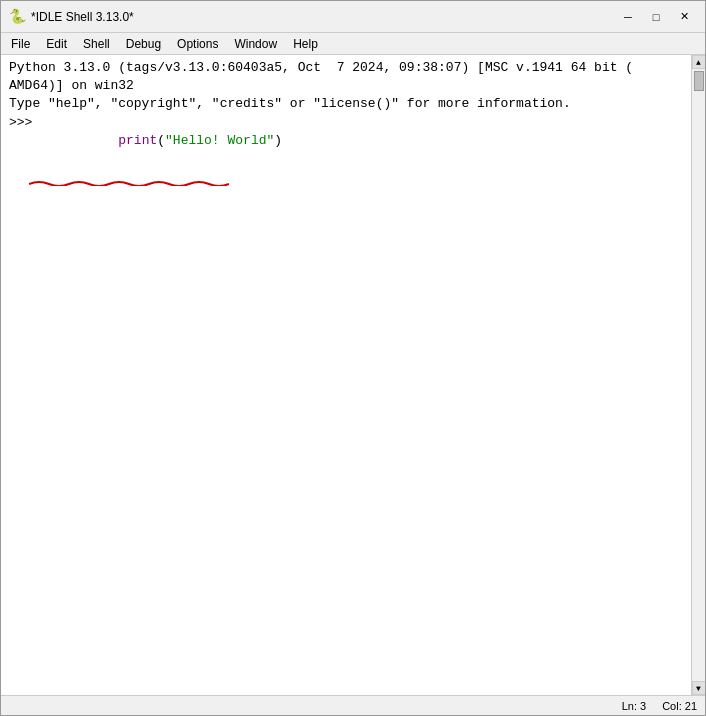 The height and width of the screenshot is (716, 706). What do you see at coordinates (306, 44) in the screenshot?
I see `menu-help: Help` at bounding box center [306, 44].